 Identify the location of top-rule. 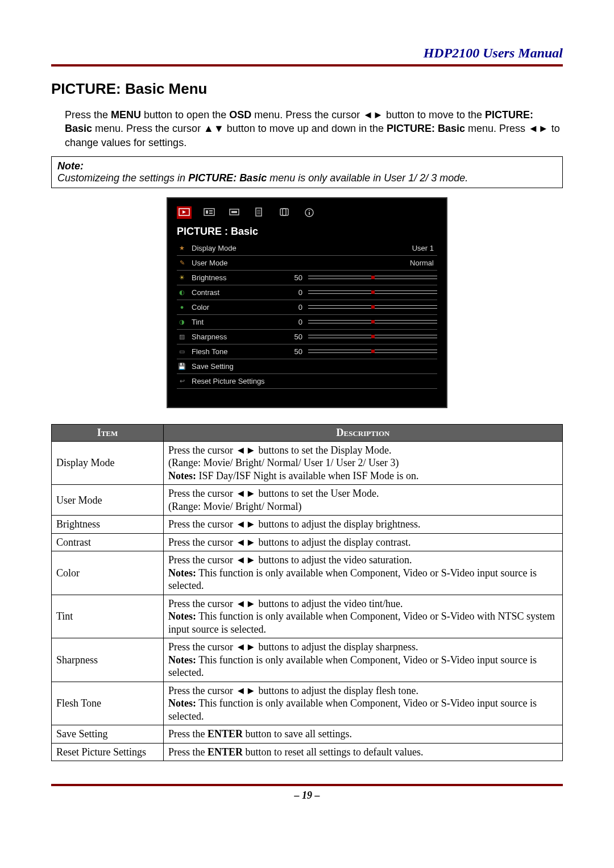
(307, 65).